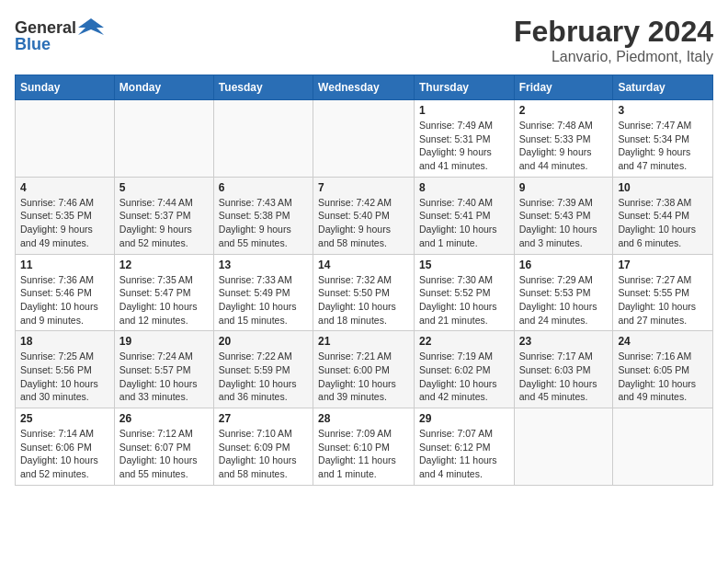 This screenshot has height=563, width=728. I want to click on day-info: Sunrise: 7:38 AM Sunset: 5:44 PM Dayligh…, so click(663, 223).